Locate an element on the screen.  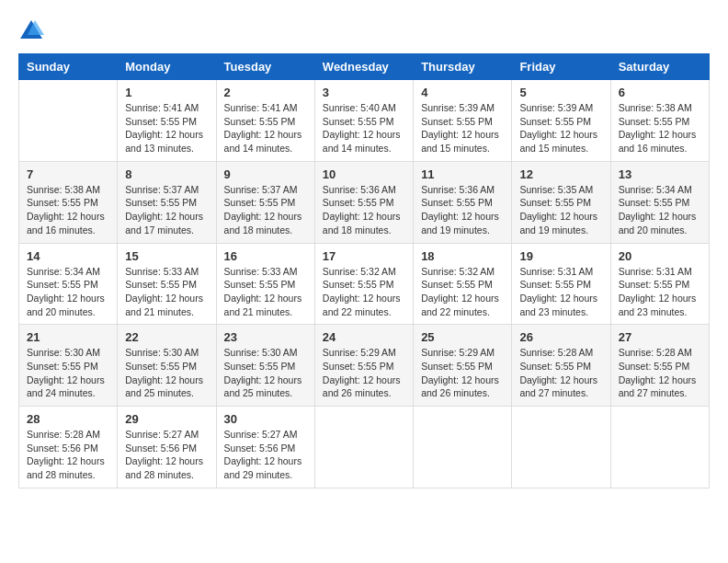
calendar-week-row: 14Sunrise: 5:34 AMSunset: 5:55 PMDayligh… is located at coordinates (364, 283).